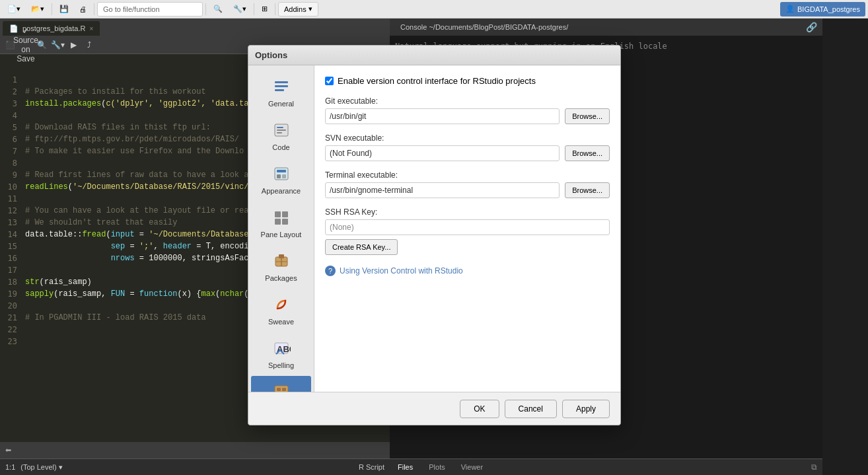 This screenshot has width=868, height=475. I want to click on source-top-btn: ⤴, so click(89, 45).